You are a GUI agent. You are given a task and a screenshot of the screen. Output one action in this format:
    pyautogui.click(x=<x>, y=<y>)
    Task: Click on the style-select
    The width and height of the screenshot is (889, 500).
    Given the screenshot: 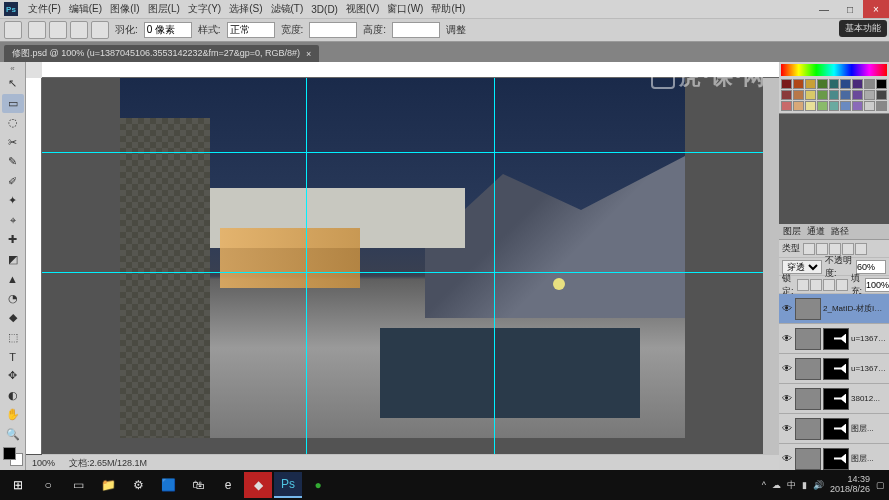 What is the action you would take?
    pyautogui.click(x=251, y=30)
    